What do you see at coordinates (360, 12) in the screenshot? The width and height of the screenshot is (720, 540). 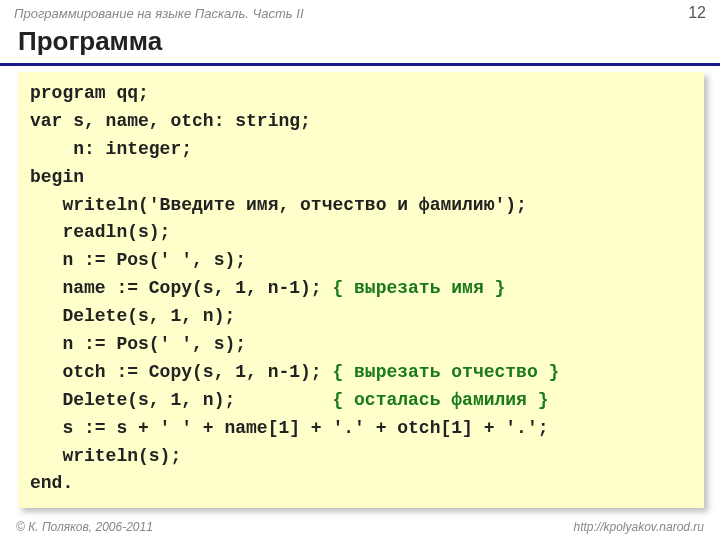 I see `header-bar: Программирование на языке Паскаль. Часть…` at bounding box center [360, 12].